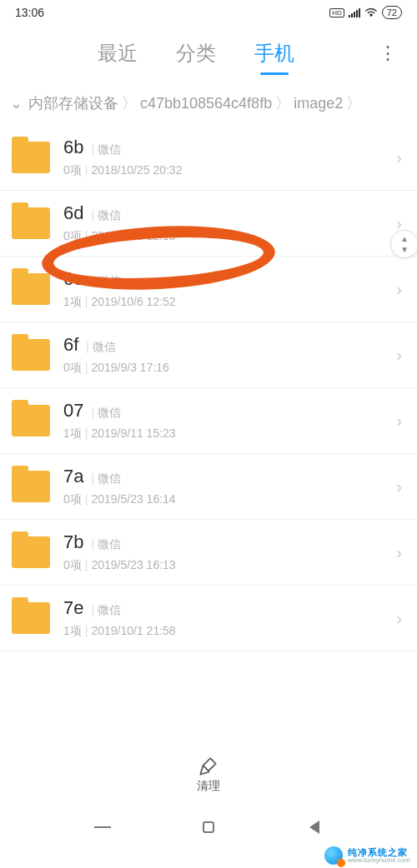  Describe the element at coordinates (208, 355) in the screenshot. I see `list-item: 6f微信 0项|2019/9/3 17:16 ›` at that location.